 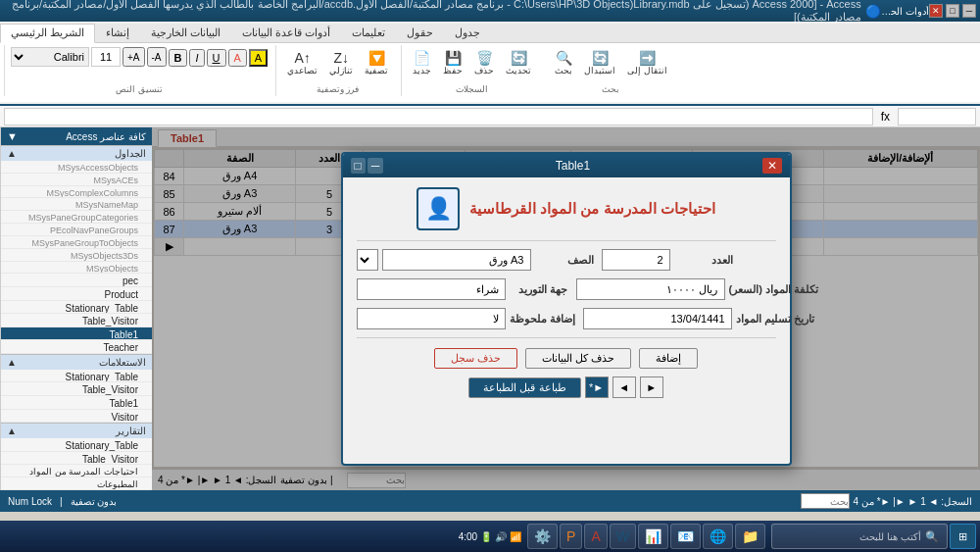 I want to click on taskbar-word: W, so click(x=623, y=536).